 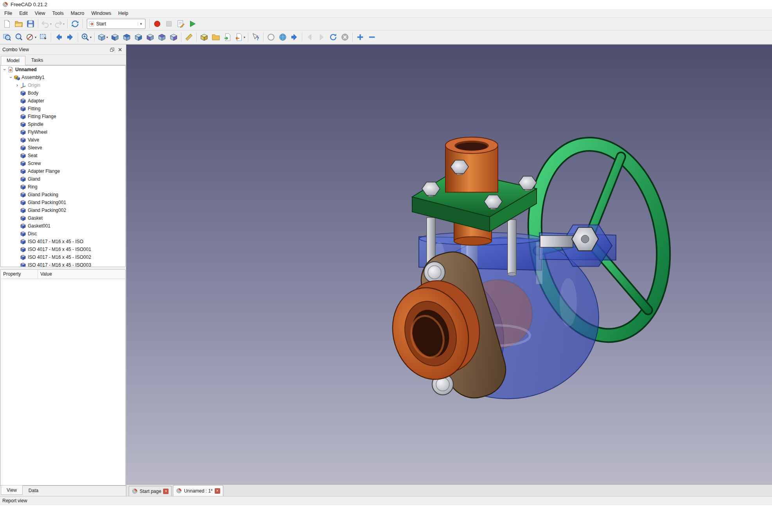 What do you see at coordinates (58, 13) in the screenshot?
I see `menu-tools: Tools` at bounding box center [58, 13].